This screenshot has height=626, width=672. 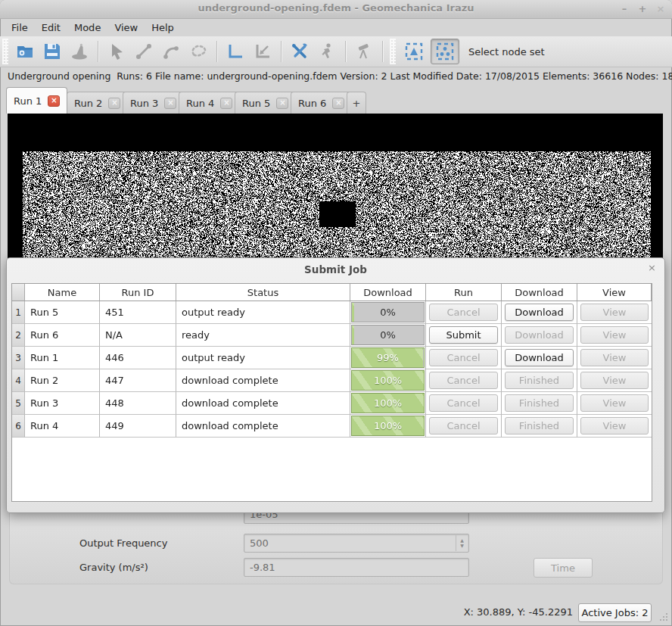 I want to click on menu-help: Help, so click(x=163, y=27).